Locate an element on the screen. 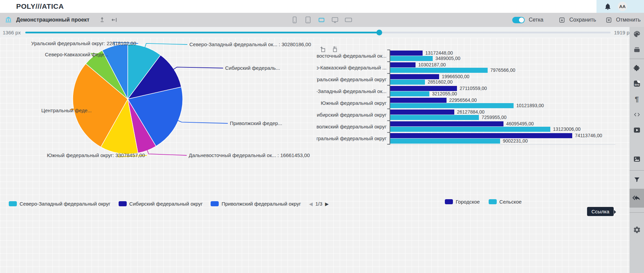  image-icon is located at coordinates (637, 159).